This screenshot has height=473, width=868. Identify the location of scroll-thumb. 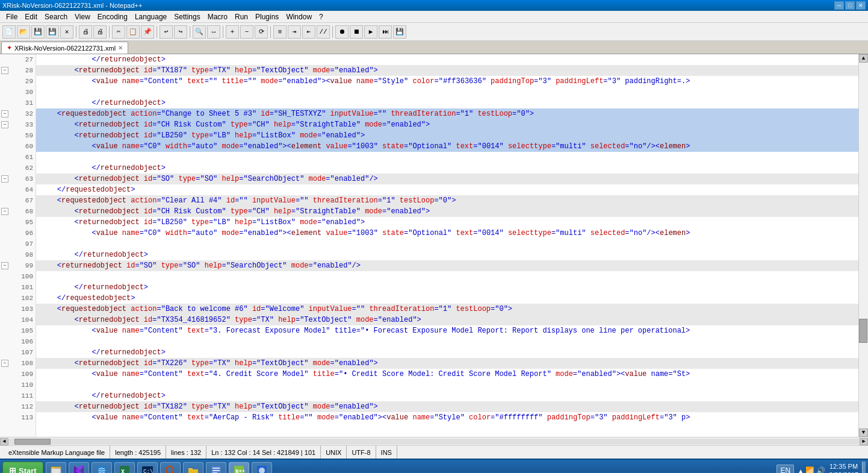
(863, 331).